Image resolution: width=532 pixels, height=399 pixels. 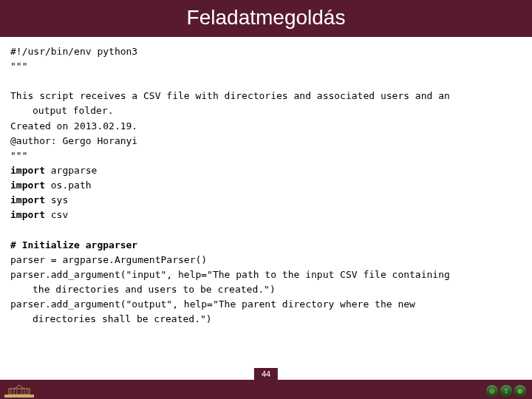 What do you see at coordinates (19, 391) in the screenshot?
I see `building-icon` at bounding box center [19, 391].